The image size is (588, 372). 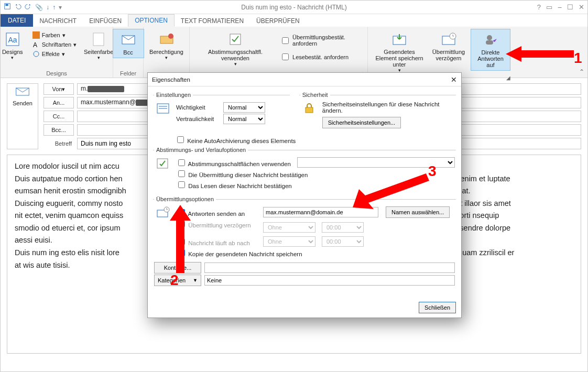 What do you see at coordinates (212, 21) in the screenshot?
I see `tab-format: TEXT FORMATIEREN` at bounding box center [212, 21].